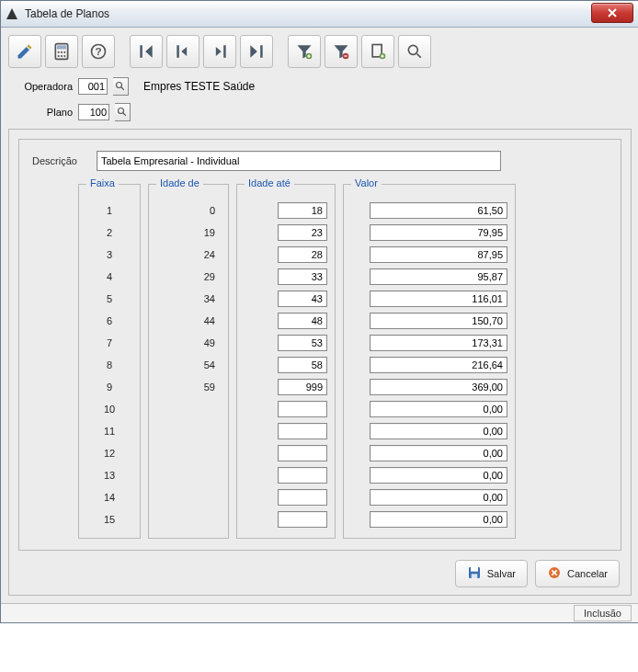 This screenshot has width=638, height=672. Describe the element at coordinates (491, 574) in the screenshot. I see `salvar-button: Salvar` at that location.